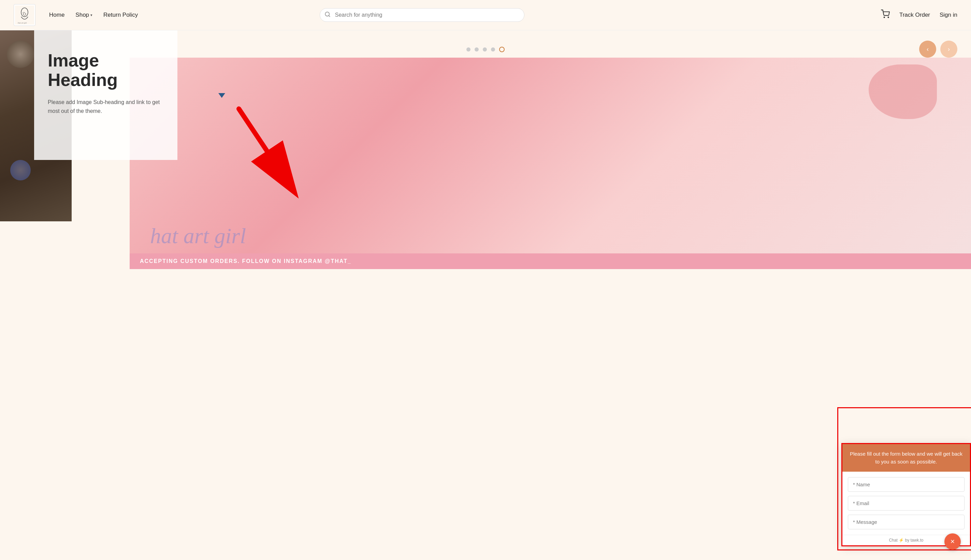  Describe the element at coordinates (121, 15) in the screenshot. I see `nav-return-policy: Return Policy` at that location.